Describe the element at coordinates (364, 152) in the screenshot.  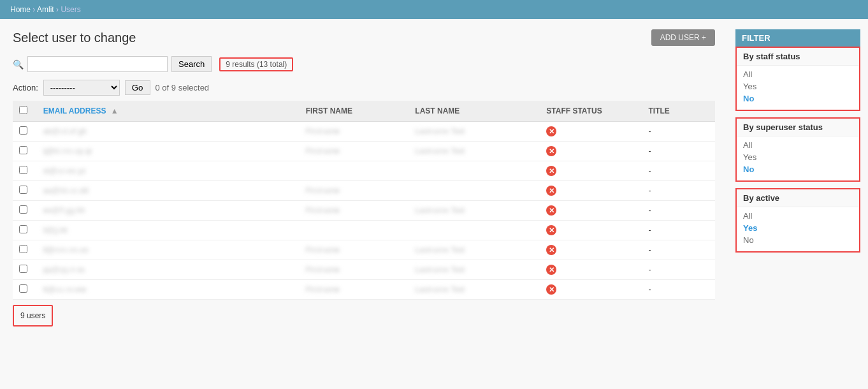
I see `table-row: ij@kl.mn.op.qr Firstname Lastname Text ✕…` at that location.